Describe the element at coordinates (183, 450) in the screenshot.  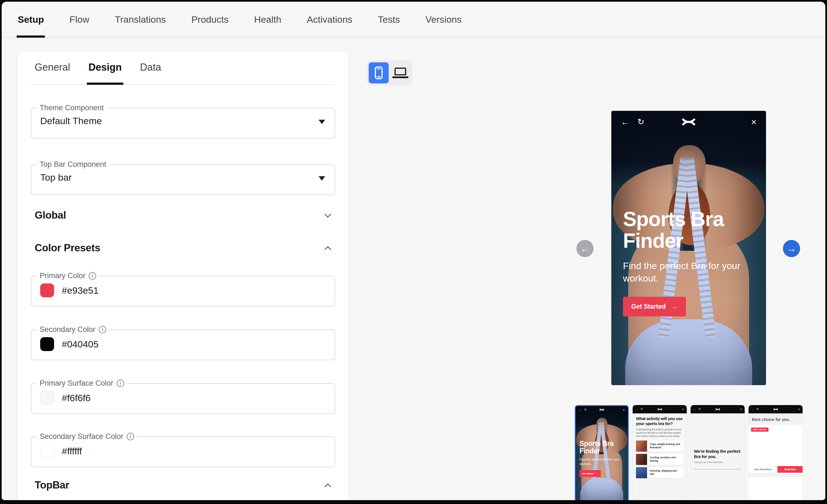
I see `secondary-surface-color-field: Secondary Surface Color i #ffffff` at that location.